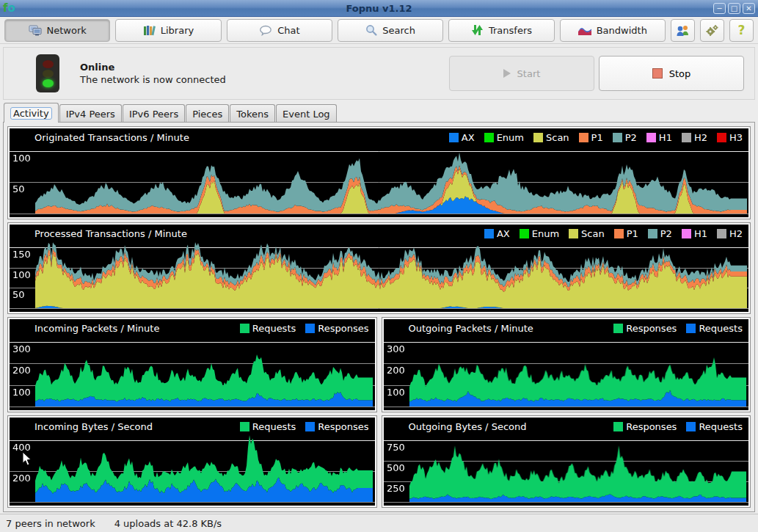 This screenshot has height=532, width=758. What do you see at coordinates (682, 31) in the screenshot?
I see `peers-button` at bounding box center [682, 31].